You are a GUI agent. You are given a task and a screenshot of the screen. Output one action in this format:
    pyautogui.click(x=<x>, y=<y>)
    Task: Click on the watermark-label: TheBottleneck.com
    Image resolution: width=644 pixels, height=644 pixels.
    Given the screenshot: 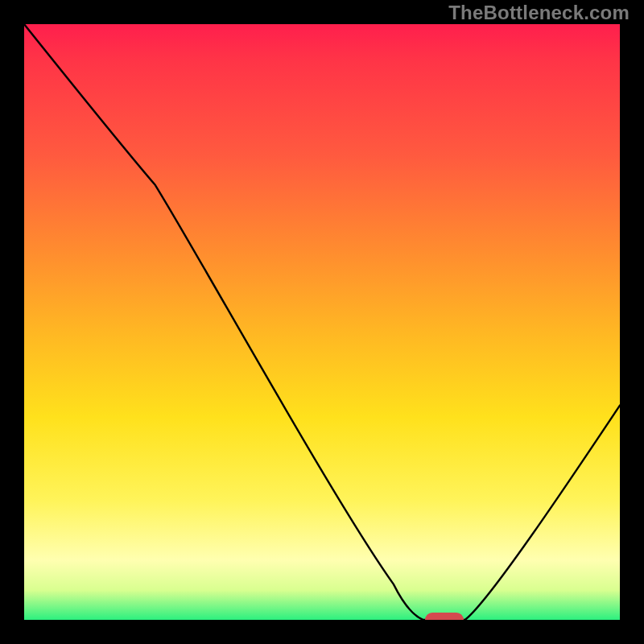 What is the action you would take?
    pyautogui.click(x=539, y=13)
    